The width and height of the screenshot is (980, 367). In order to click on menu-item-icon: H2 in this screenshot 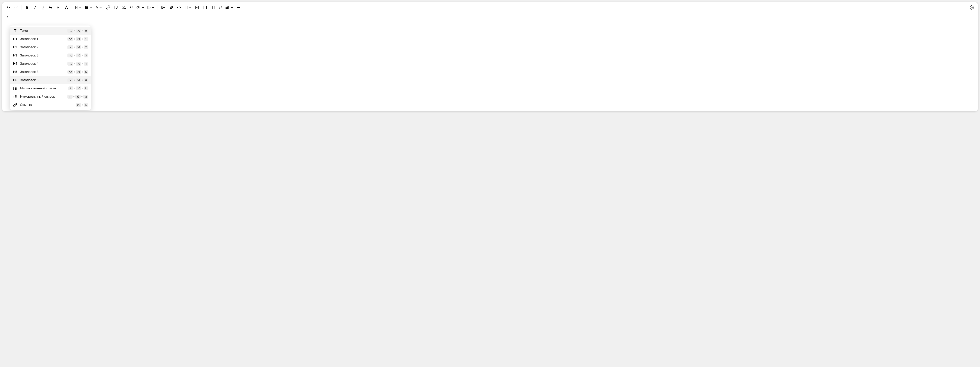, I will do `click(15, 47)`.